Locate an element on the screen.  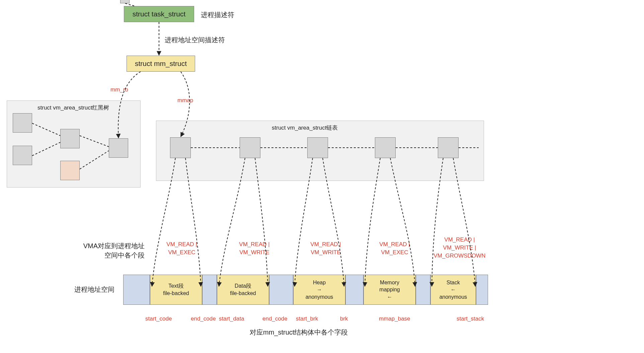
b-brk: brk is located at coordinates (344, 319).